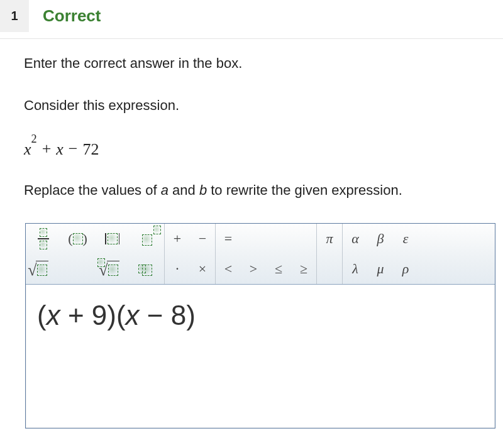 The image size is (503, 448). What do you see at coordinates (147, 269) in the screenshot?
I see `subscript-button` at bounding box center [147, 269].